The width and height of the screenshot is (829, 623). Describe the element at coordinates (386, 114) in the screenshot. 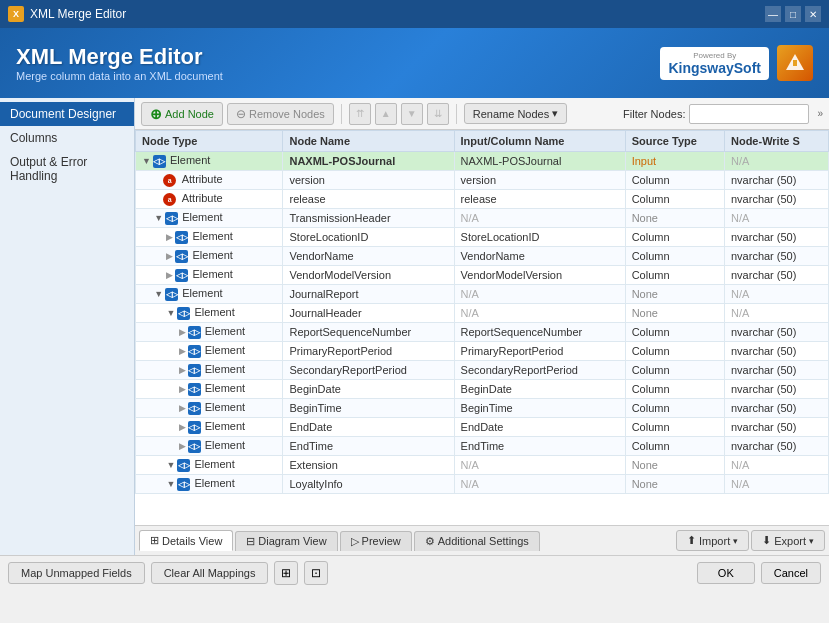

I see `move-up-button: ▲` at that location.